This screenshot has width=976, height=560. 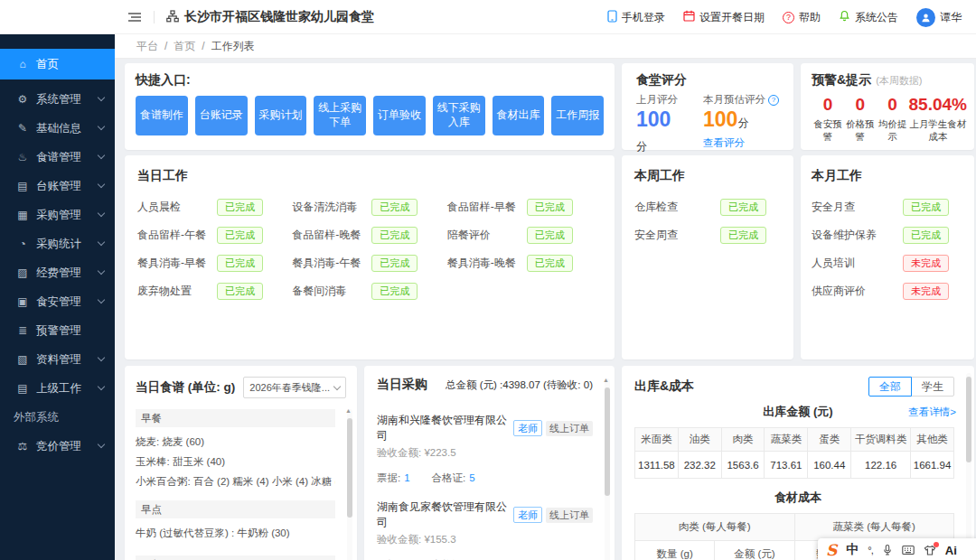 What do you see at coordinates (215, 235) in the screenshot?
I see `work-item: 食品留样-午餐已完成` at bounding box center [215, 235].